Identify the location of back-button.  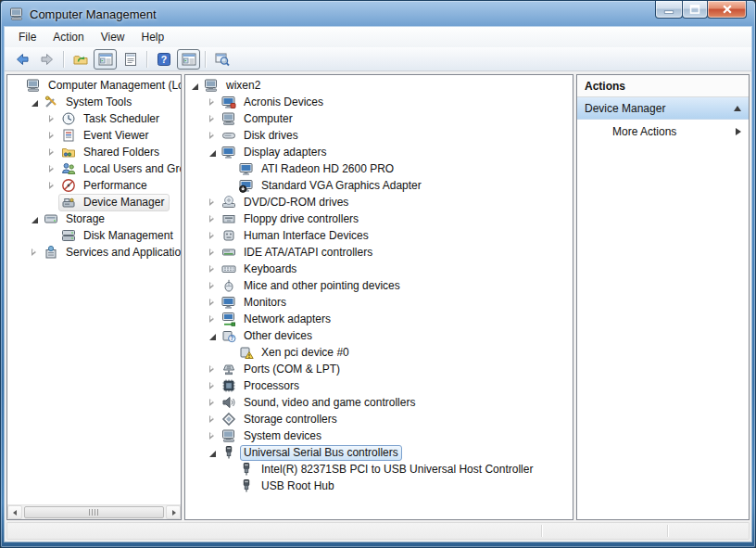
(22, 59).